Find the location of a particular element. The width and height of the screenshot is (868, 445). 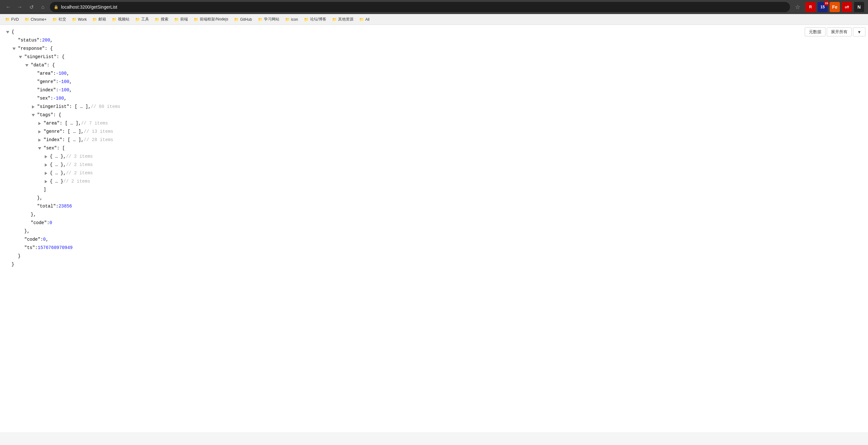

bookmark-label: 视频站 is located at coordinates (124, 19).